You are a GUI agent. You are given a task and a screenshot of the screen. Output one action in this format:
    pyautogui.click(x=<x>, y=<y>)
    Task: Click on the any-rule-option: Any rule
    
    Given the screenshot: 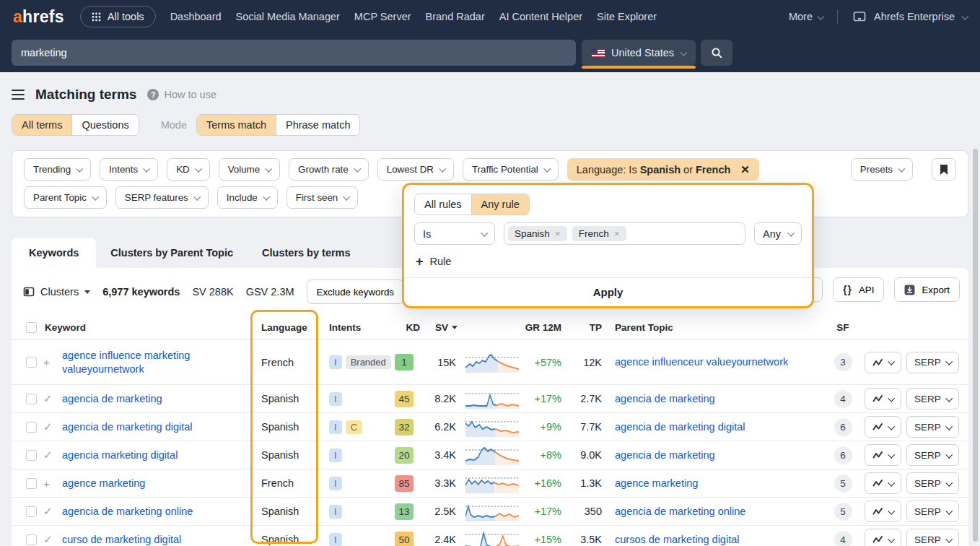 What is the action you would take?
    pyautogui.click(x=501, y=204)
    